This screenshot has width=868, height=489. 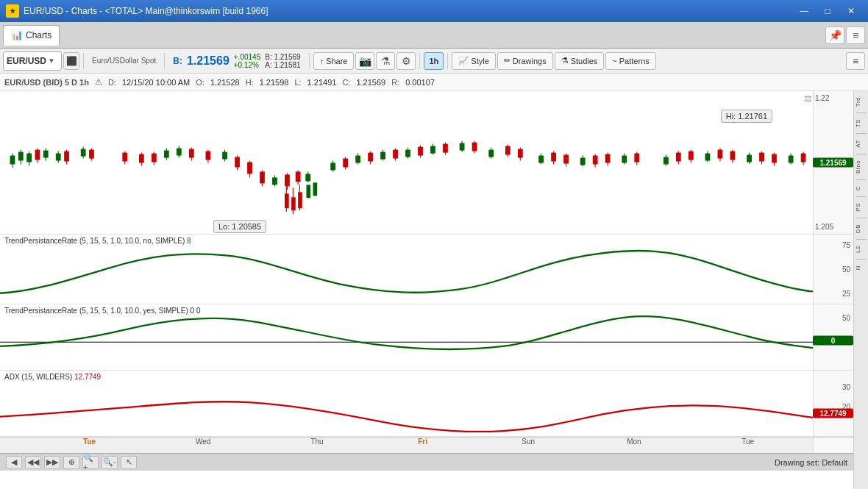 What do you see at coordinates (855, 35) in the screenshot?
I see `menu-button: ≡` at bounding box center [855, 35].